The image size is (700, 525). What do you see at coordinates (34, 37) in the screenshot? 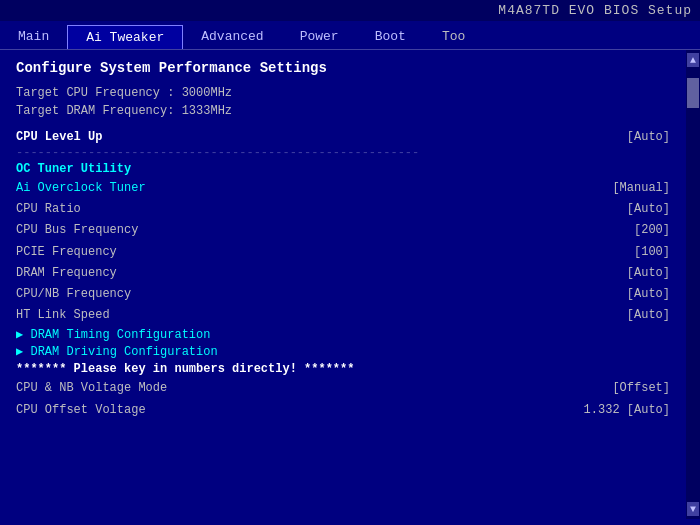
I see `nav-main: Main` at bounding box center [34, 37].